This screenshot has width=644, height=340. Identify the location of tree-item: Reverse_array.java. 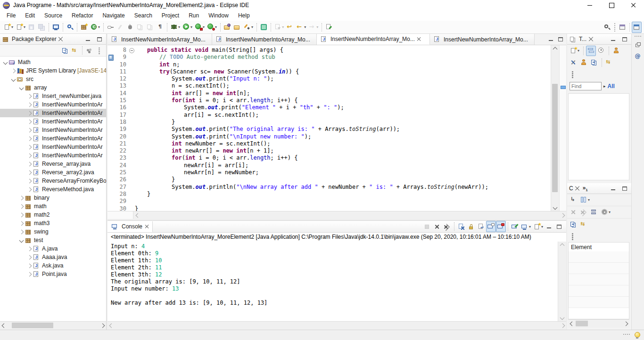
(53, 164).